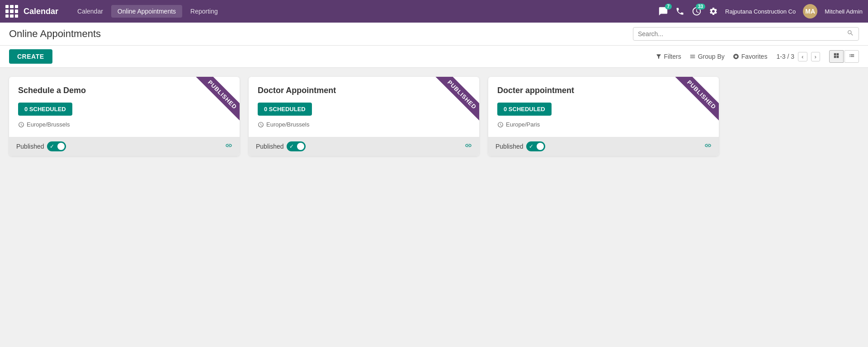 This screenshot has width=868, height=347. Describe the element at coordinates (288, 125) in the screenshot. I see `timezone-text-1: Europe/Brussels` at that location.